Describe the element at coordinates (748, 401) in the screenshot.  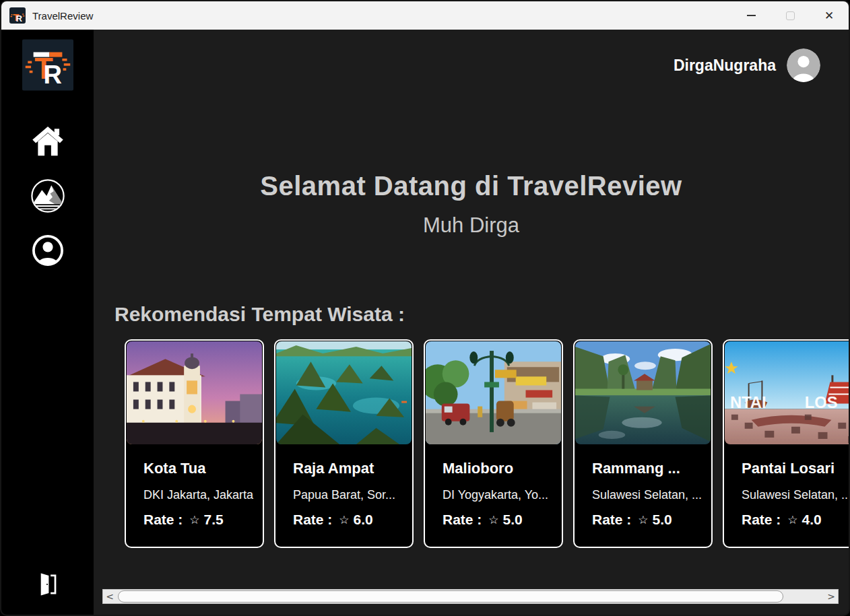
I see `svg-text: NTAI` at that location.